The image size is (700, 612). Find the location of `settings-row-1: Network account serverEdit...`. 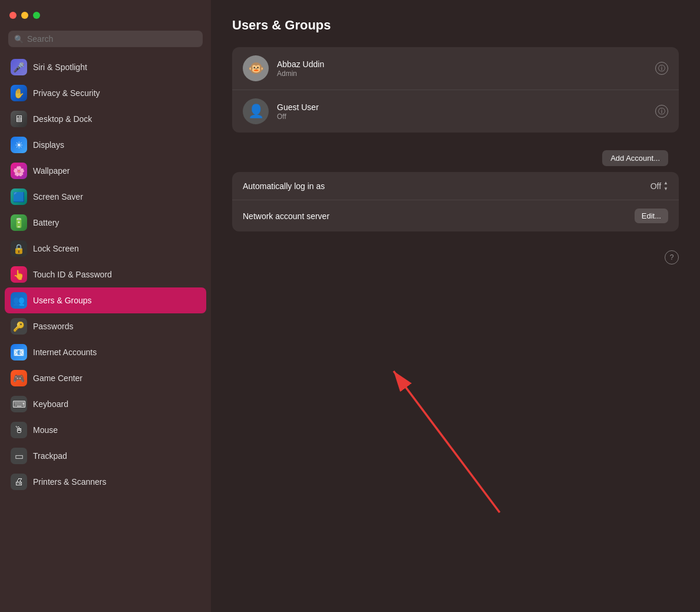

settings-row-1: Network account serverEdit... is located at coordinates (455, 216).